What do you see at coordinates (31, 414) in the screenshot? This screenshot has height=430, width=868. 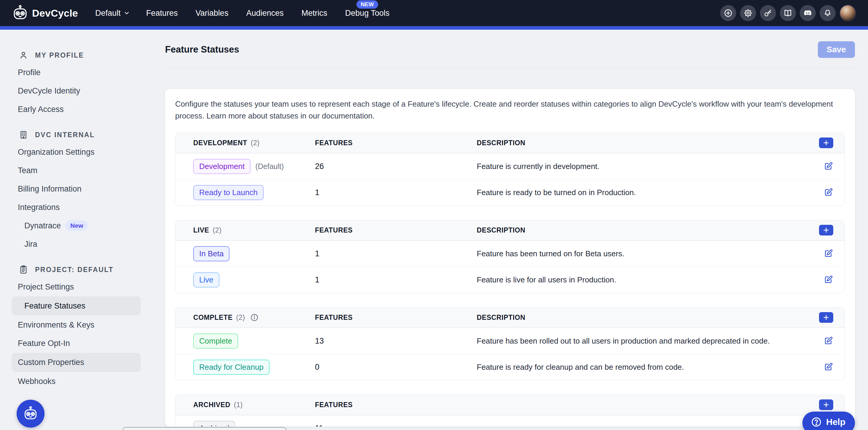 I see `devcycle-robot-icon` at bounding box center [31, 414].